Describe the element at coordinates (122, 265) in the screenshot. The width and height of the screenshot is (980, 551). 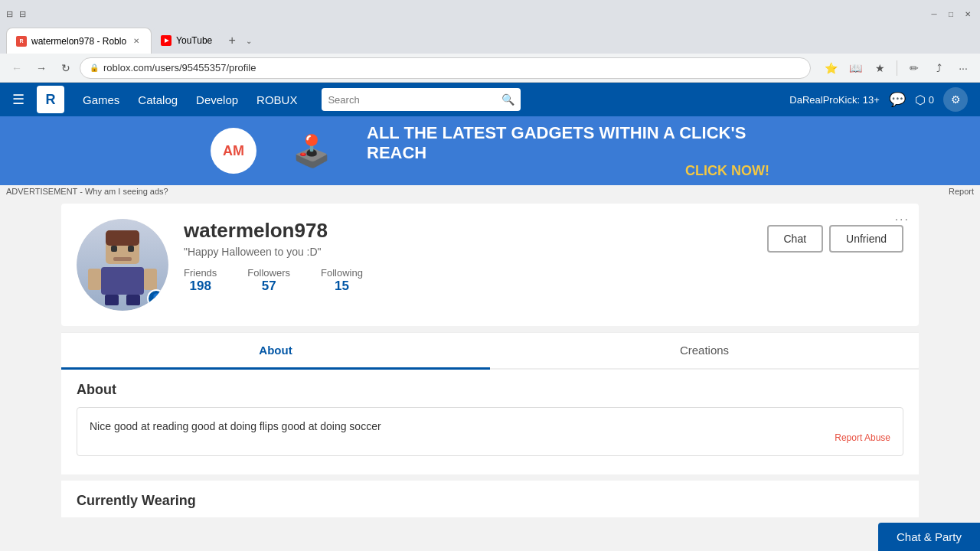
I see `profile-avatar: 👤` at that location.